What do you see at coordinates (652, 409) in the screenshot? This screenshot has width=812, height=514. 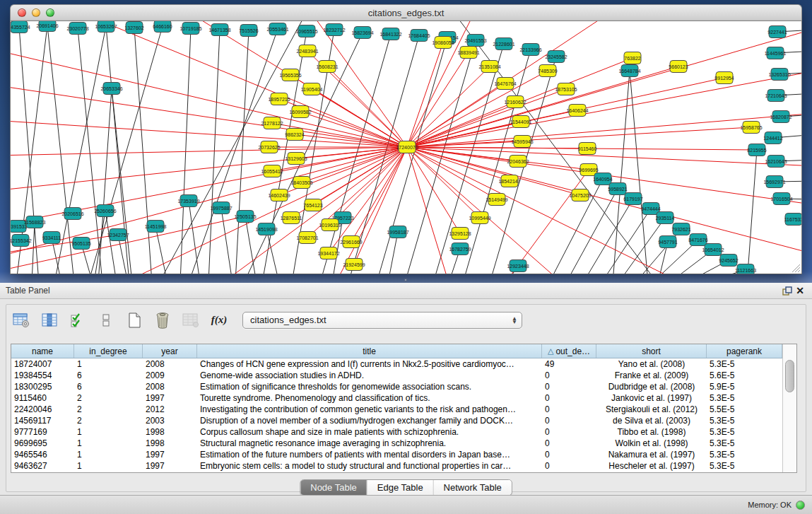 I see `table-cell: Stergiakouli et al. (2012)` at bounding box center [652, 409].